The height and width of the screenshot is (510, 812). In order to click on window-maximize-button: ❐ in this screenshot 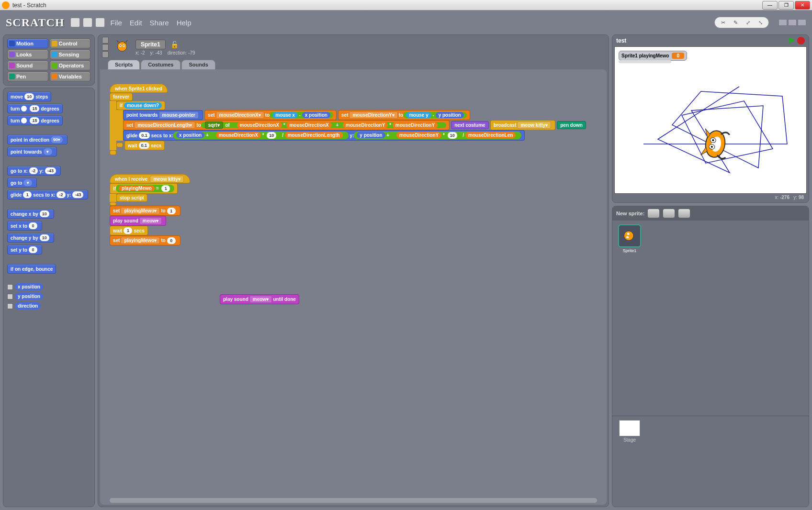, I will do `click(786, 5)`.